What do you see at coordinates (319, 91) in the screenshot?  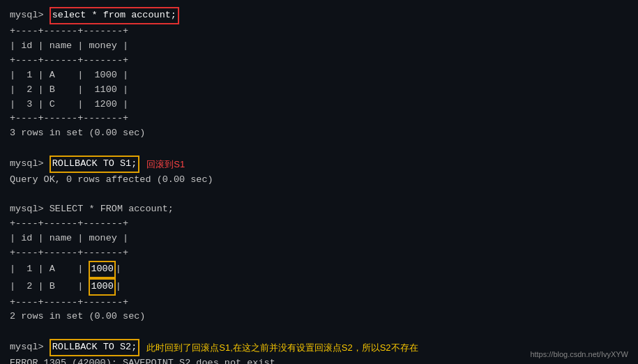 I see `table-row-2: | 2 | B | 1100 |` at bounding box center [319, 91].